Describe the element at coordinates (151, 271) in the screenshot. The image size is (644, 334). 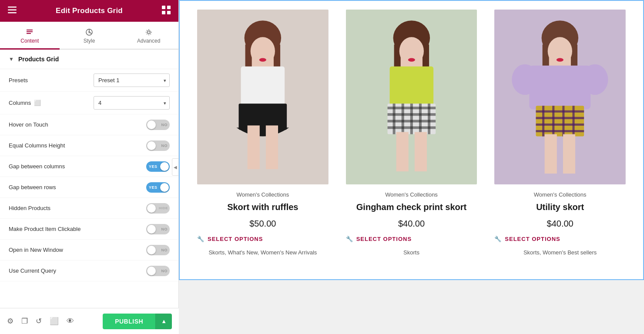
I see `current-query-knob` at that location.